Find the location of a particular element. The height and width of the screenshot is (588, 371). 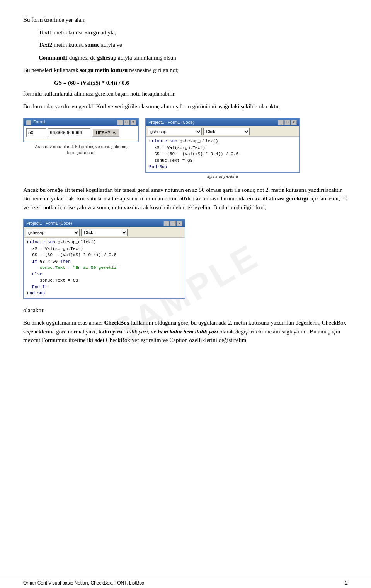

code2-line-1: Private Sub gshesap_Click() is located at coordinates (104, 242).